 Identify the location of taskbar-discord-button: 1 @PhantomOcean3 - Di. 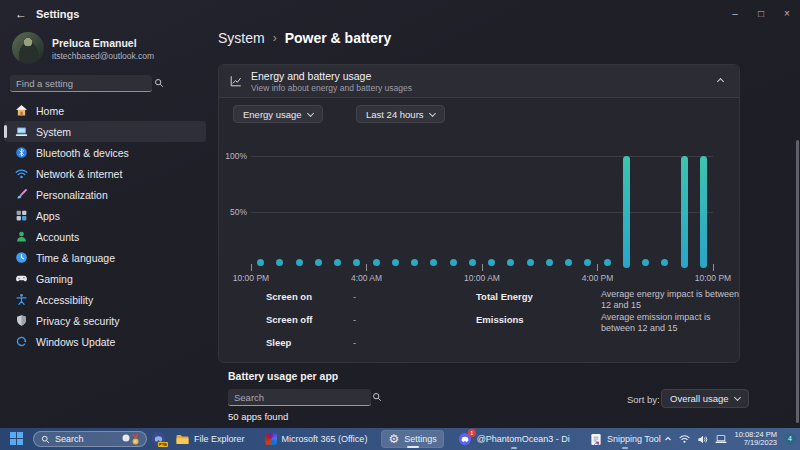
(514, 439).